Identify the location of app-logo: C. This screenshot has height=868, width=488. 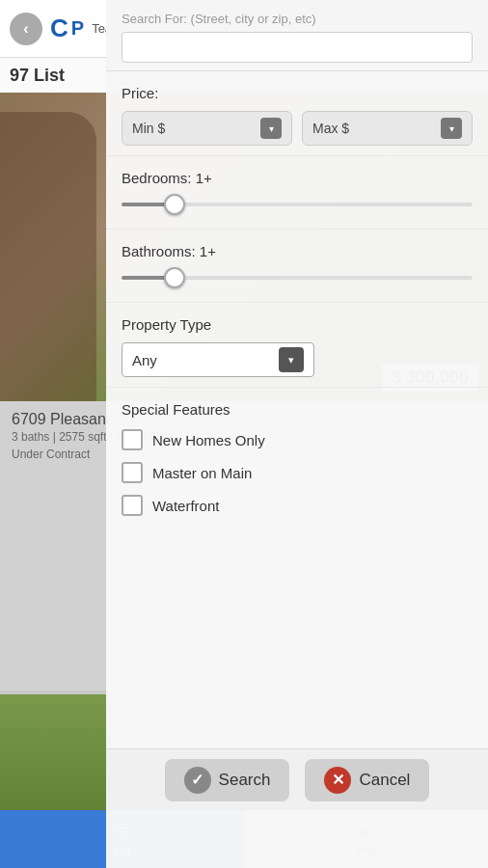
(59, 29).